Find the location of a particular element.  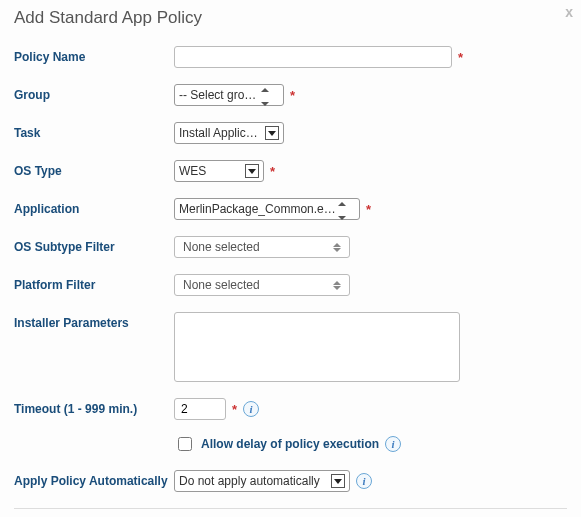

apply-policy-select: Do not apply automatically is located at coordinates (262, 481).